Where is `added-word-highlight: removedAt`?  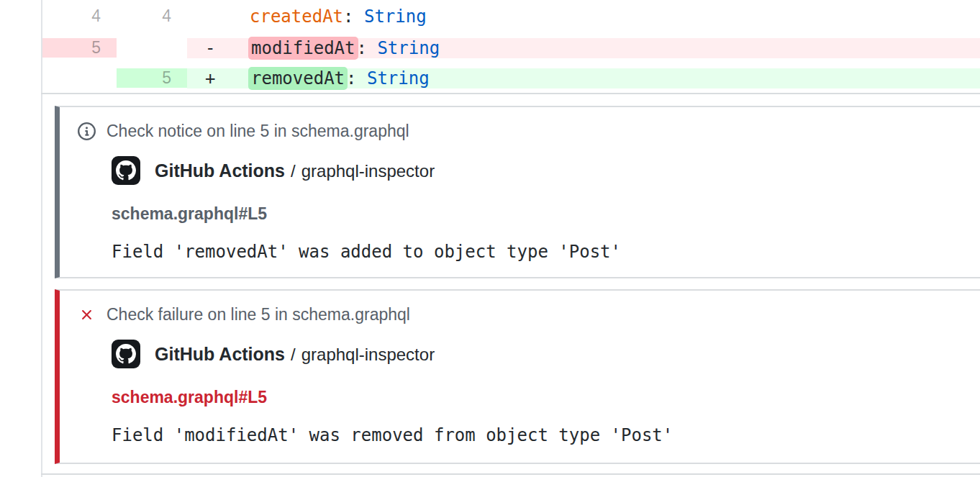 added-word-highlight: removedAt is located at coordinates (298, 78).